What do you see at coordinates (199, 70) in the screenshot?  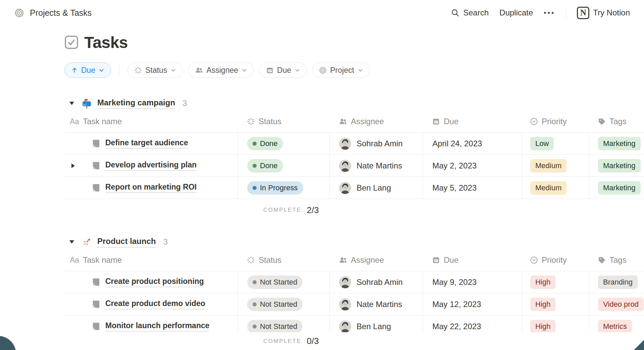 I see `people-icon` at bounding box center [199, 70].